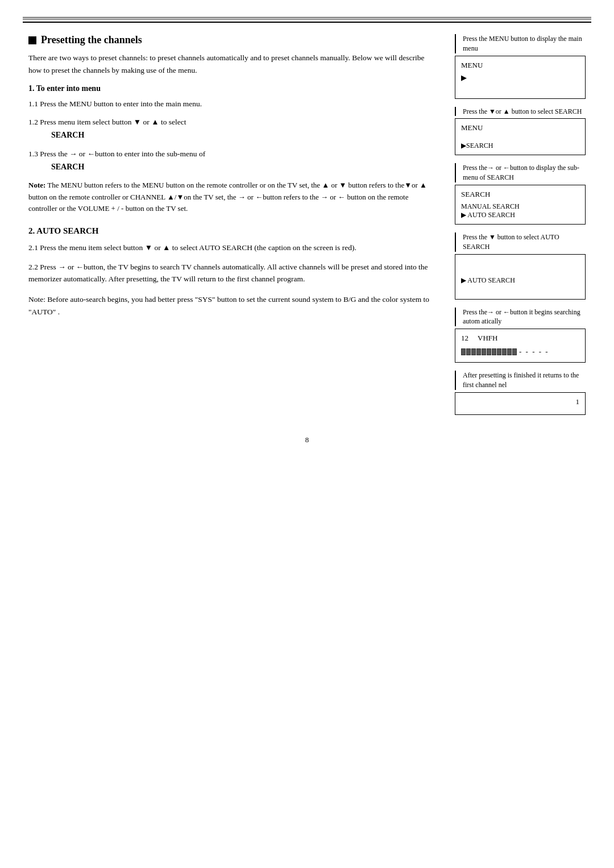  What do you see at coordinates (233, 248) in the screenshot?
I see `item-2-1: 2.1 Press the menu item select button ▼ …` at bounding box center [233, 248].